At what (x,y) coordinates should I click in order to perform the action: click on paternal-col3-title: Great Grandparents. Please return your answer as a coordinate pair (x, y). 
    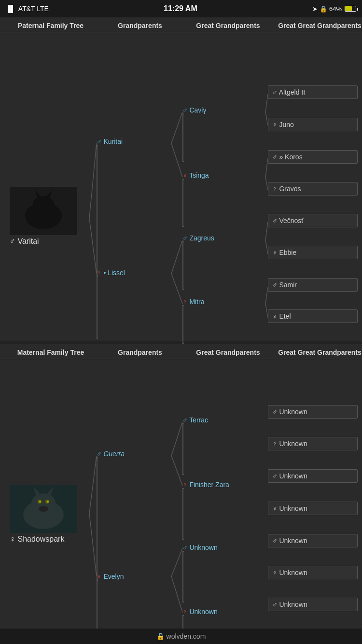
    Looking at the image, I should click on (228, 26).